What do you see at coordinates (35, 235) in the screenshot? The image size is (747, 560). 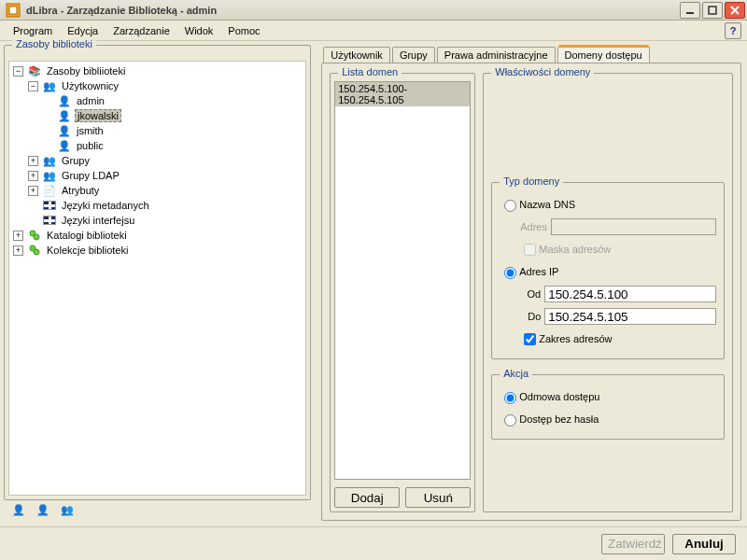 I see `catalogs-icon` at bounding box center [35, 235].